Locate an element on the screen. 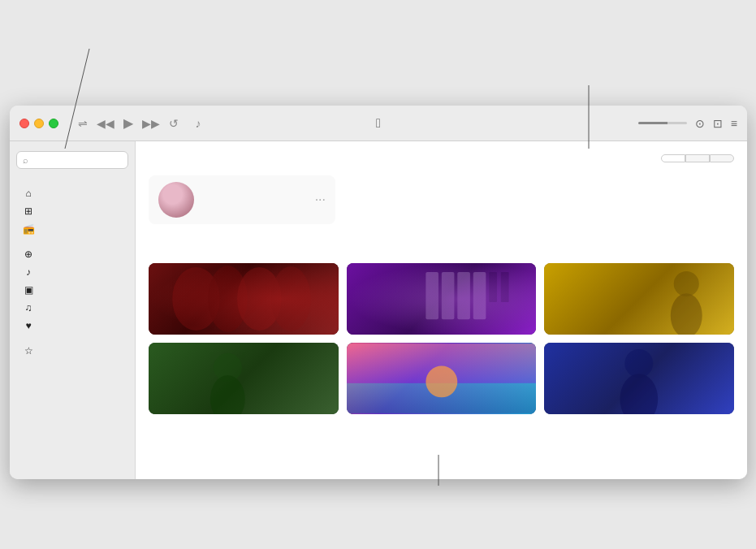 The image size is (756, 549). volume-slider is located at coordinates (663, 123).